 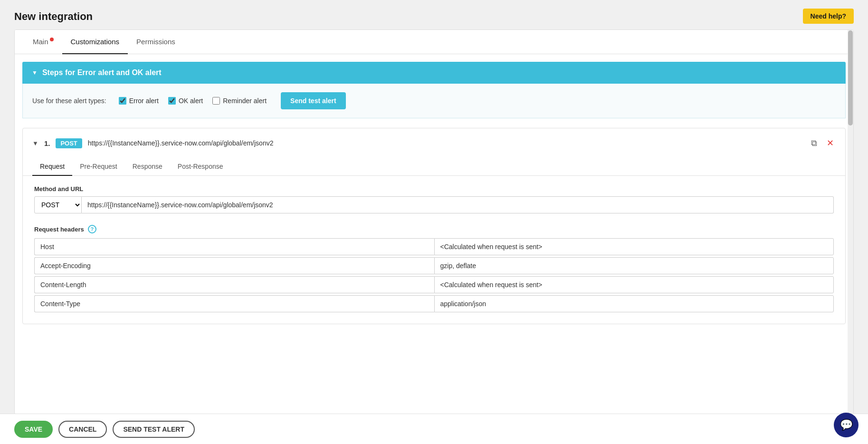 What do you see at coordinates (245, 101) in the screenshot?
I see `reminder-alert-label: Reminder alert` at bounding box center [245, 101].